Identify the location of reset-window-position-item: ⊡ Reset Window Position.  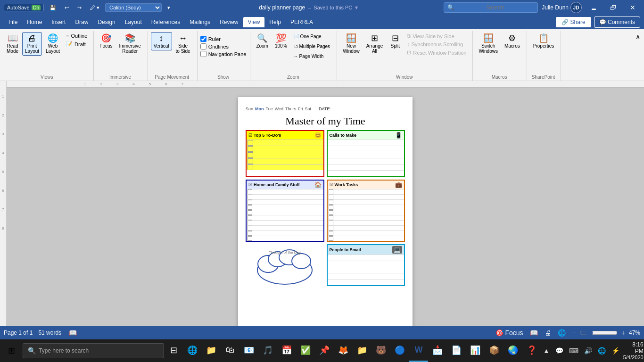
(437, 53).